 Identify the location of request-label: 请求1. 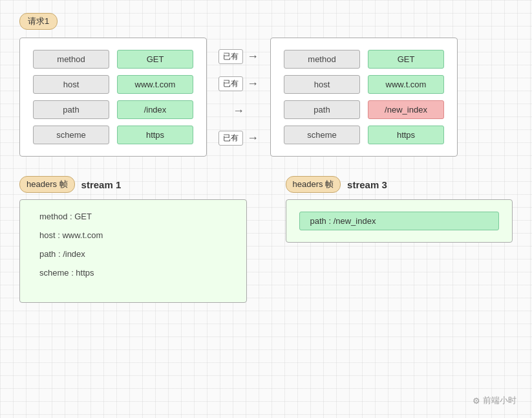
(39, 21).